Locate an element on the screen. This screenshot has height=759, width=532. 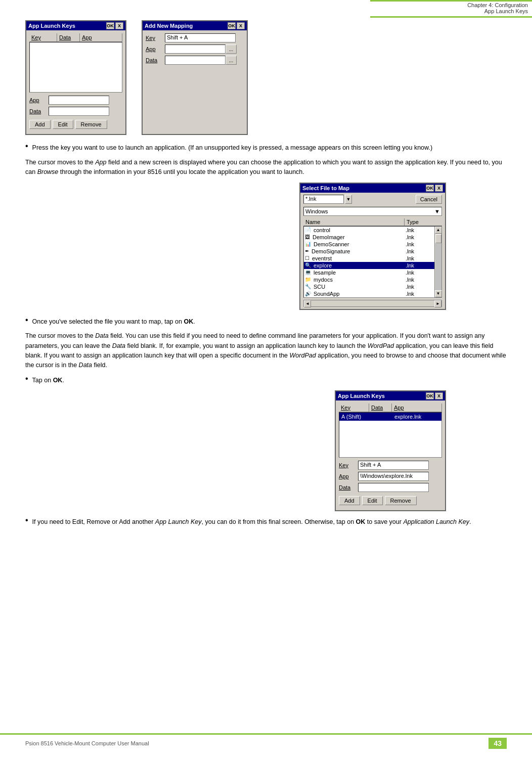
sfm-hscrollbar: ◄ ► is located at coordinates (373, 303).